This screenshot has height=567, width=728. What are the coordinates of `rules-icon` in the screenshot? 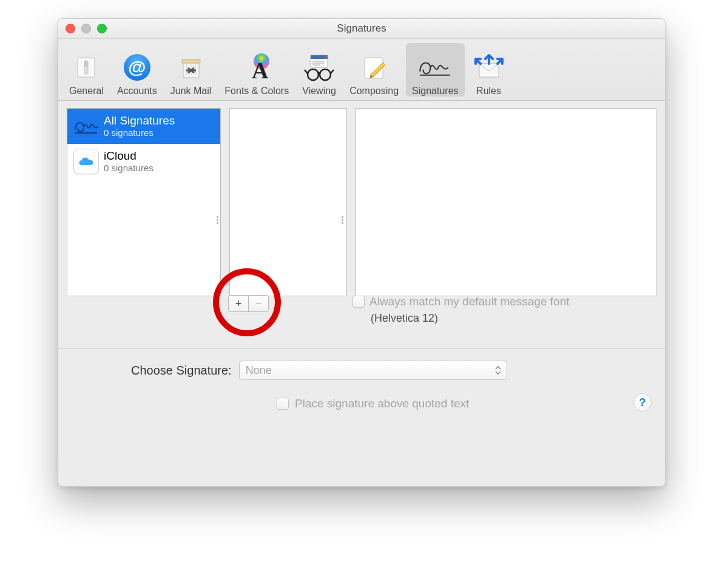 It's located at (489, 67).